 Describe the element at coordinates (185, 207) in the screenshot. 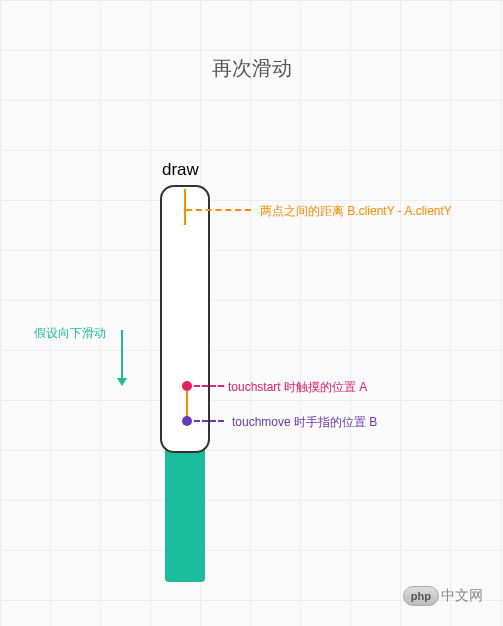

I see `distance-marker-line` at that location.